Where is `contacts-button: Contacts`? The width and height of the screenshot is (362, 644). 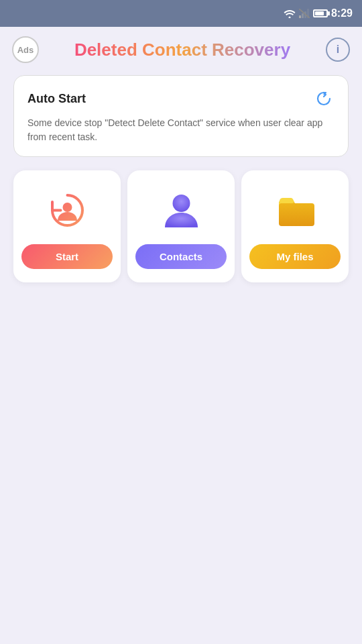
contacts-button: Contacts is located at coordinates (181, 256).